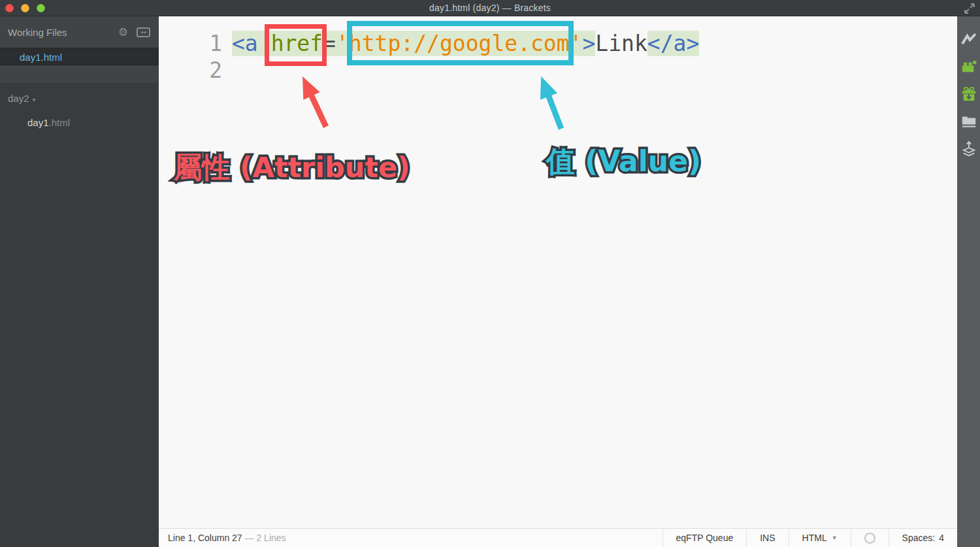  What do you see at coordinates (80, 315) in the screenshot?
I see `project-section: day2▾ day1.html` at bounding box center [80, 315].